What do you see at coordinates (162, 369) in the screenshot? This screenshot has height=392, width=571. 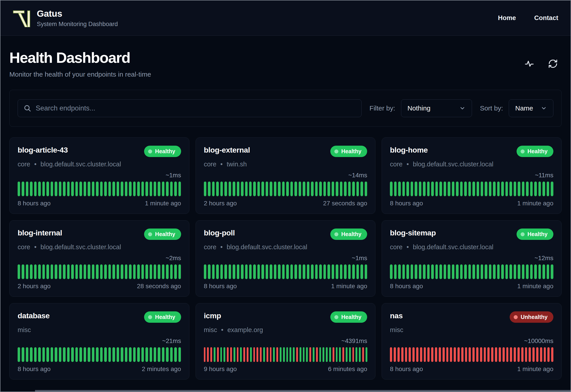 I see `timerange-end: 2 minutes ago` at bounding box center [162, 369].